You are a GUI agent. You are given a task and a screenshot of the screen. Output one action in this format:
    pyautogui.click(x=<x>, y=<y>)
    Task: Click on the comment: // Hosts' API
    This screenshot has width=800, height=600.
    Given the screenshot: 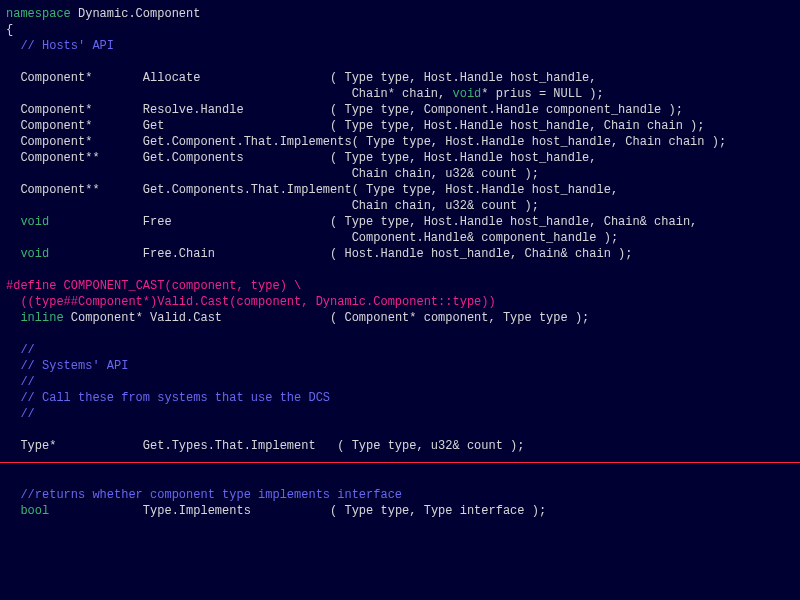 What is the action you would take?
    pyautogui.click(x=60, y=46)
    